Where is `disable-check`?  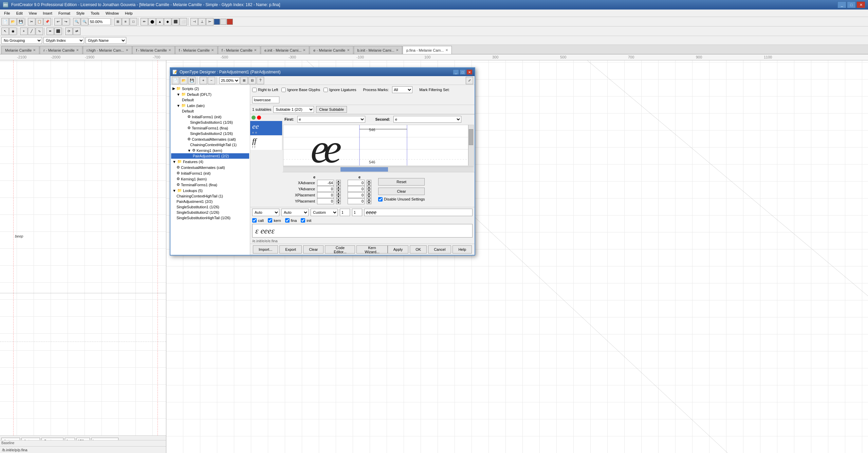
disable-check is located at coordinates (380, 199).